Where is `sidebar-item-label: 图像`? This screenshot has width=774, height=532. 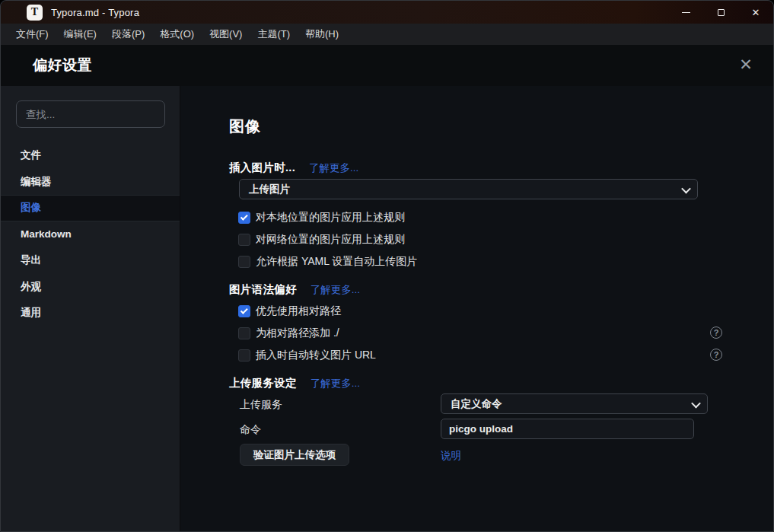 sidebar-item-label: 图像 is located at coordinates (30, 208).